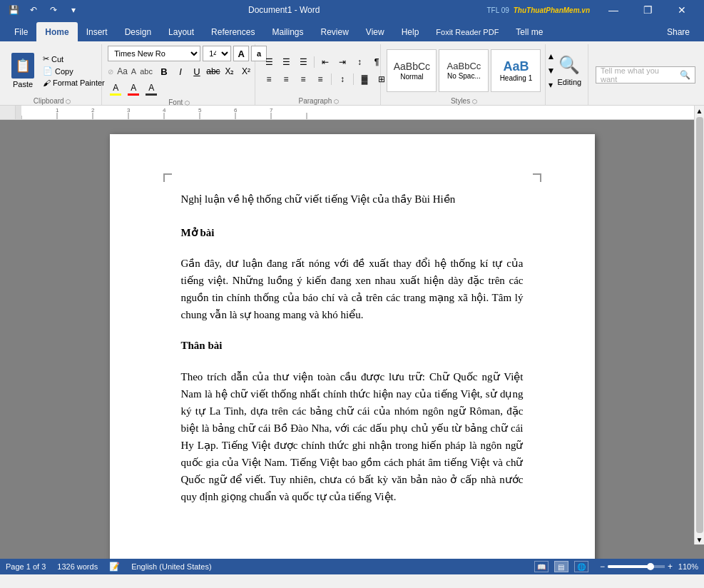  What do you see at coordinates (303, 62) in the screenshot?
I see `multilevel-button: ☰` at bounding box center [303, 62].